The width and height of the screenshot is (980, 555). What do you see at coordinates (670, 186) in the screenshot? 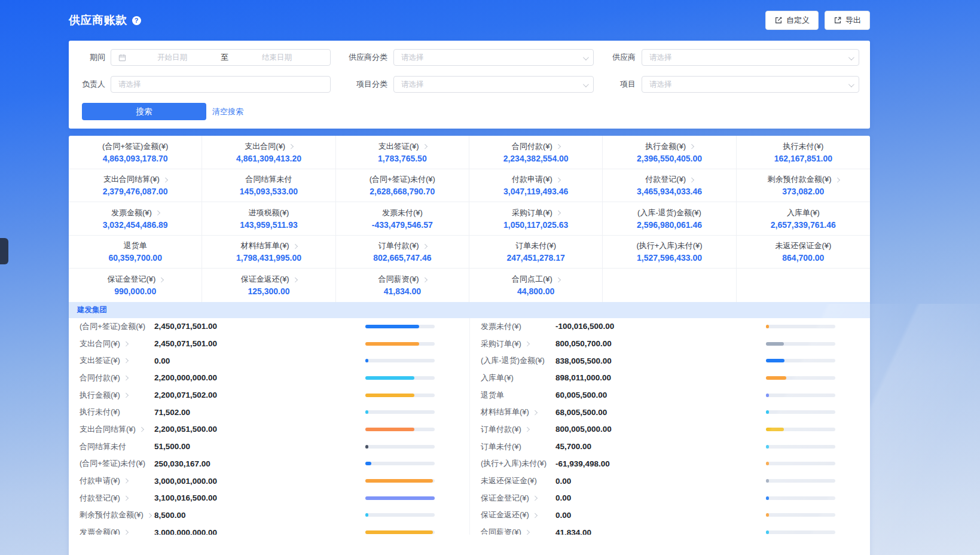
I see `summary-metric-cell: 付款登记(¥) 3,465,934,033.46` at bounding box center [670, 186].